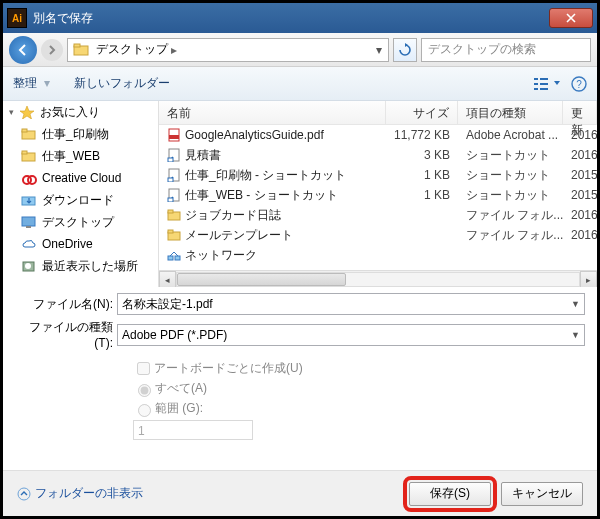 Image resolution: width=600 pixels, height=519 pixels. I want to click on nav-bar: デスクトップ ▸ ▾ デスクトップの検索, so click(300, 50).